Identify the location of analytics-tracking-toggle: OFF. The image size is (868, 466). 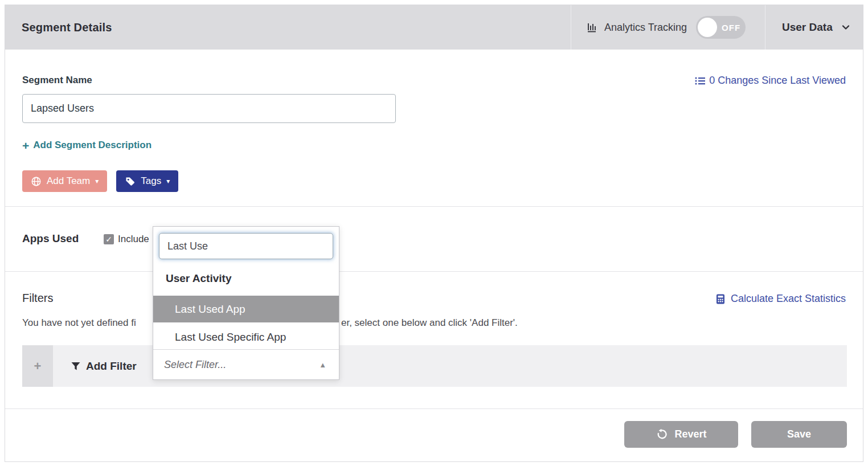
(721, 27).